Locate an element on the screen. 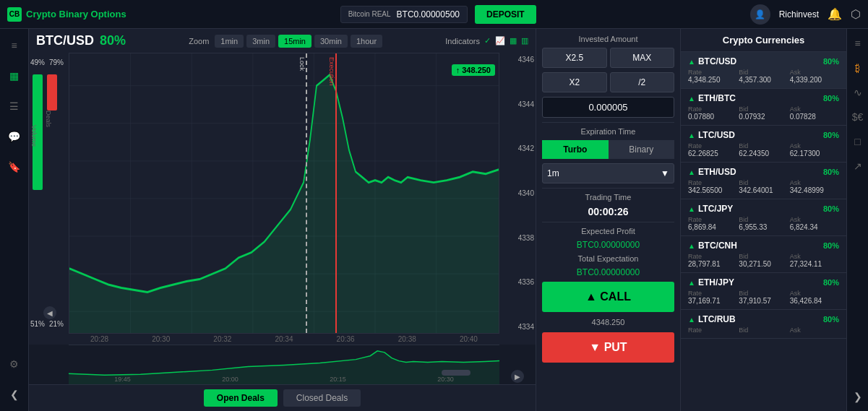 This screenshot has height=411, width=868. sidebar-icon-menu: ≡ is located at coordinates (14, 46).